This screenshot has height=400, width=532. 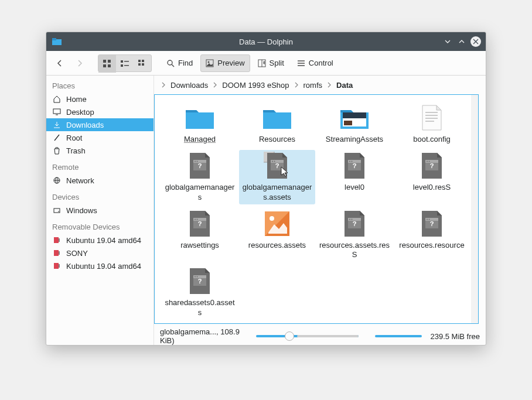 I want to click on details-view-button, so click(x=142, y=64).